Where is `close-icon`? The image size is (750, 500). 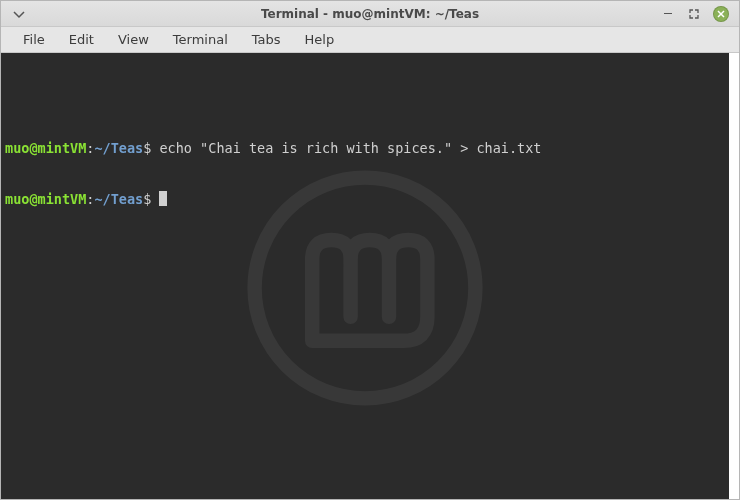
close-icon is located at coordinates (721, 14).